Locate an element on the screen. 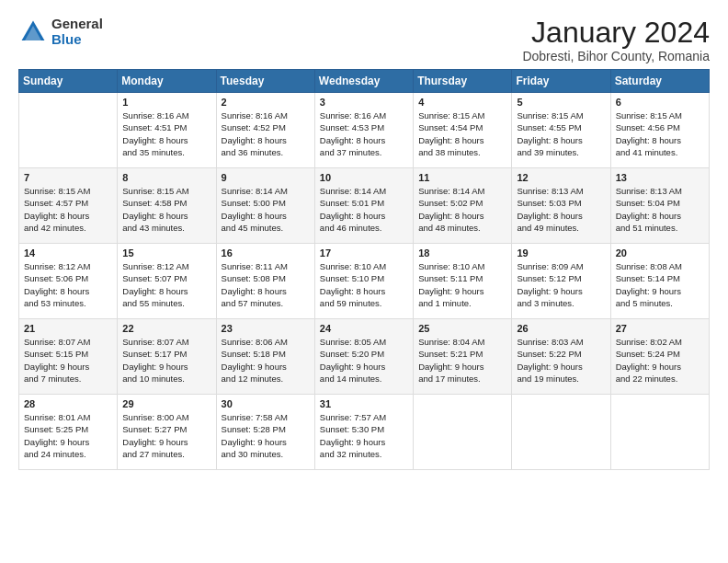  logo-blue-text: Blue is located at coordinates (77, 40).